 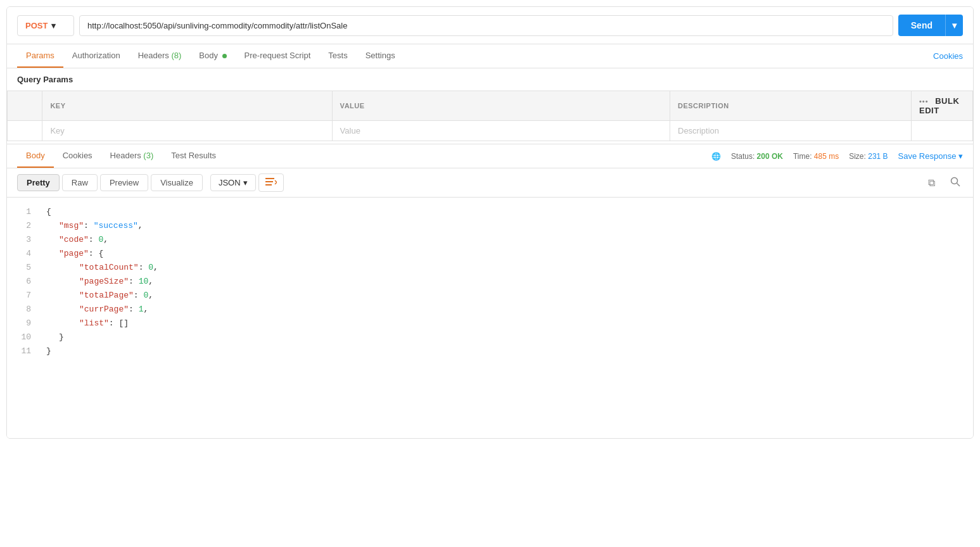 What do you see at coordinates (53, 25) in the screenshot?
I see `method-chevron-icon: ▾` at bounding box center [53, 25].